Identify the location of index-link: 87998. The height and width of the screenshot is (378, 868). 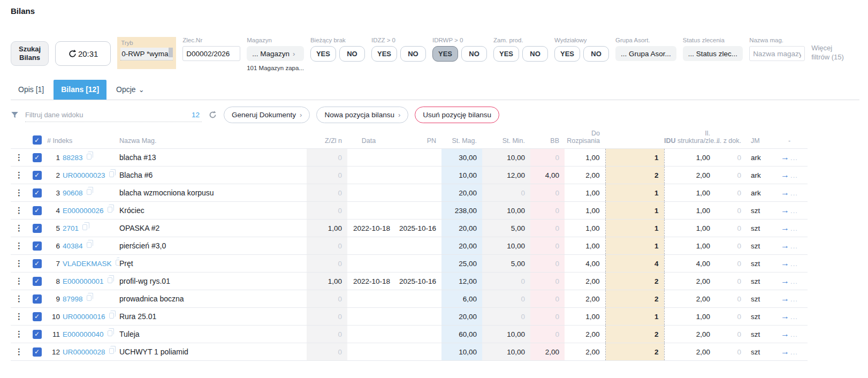
(73, 299).